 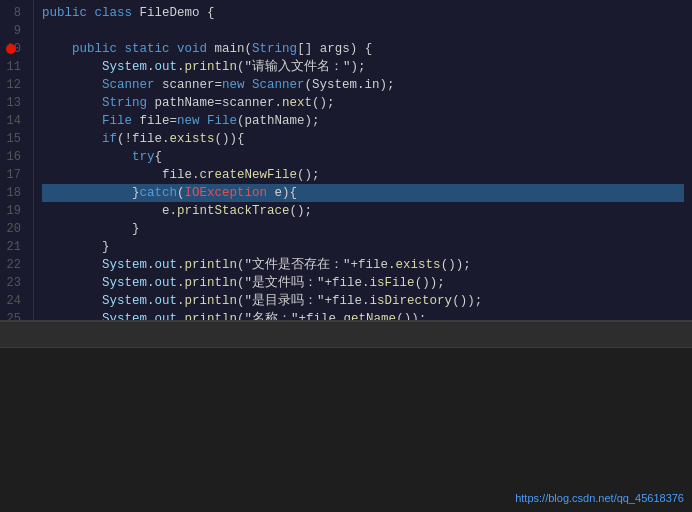 What do you see at coordinates (363, 247) in the screenshot?
I see `code-line-21: }` at bounding box center [363, 247].